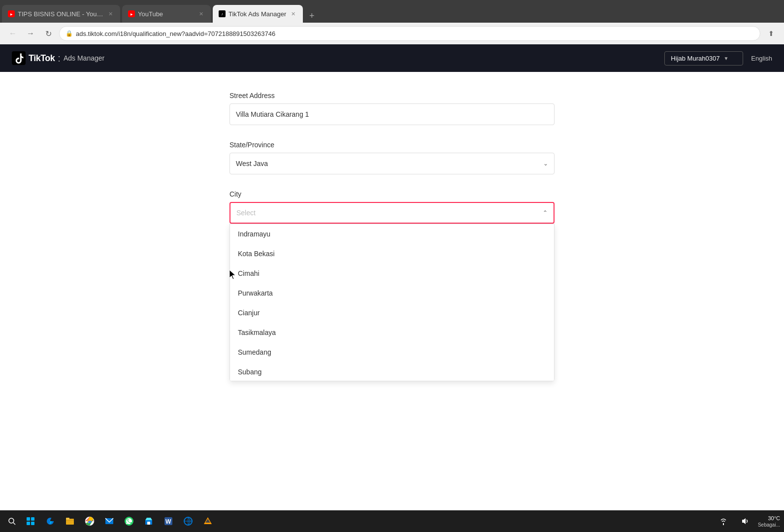 The height and width of the screenshot is (532, 784). Describe the element at coordinates (222, 14) in the screenshot. I see `tiktok-favicon: ♪` at that location.